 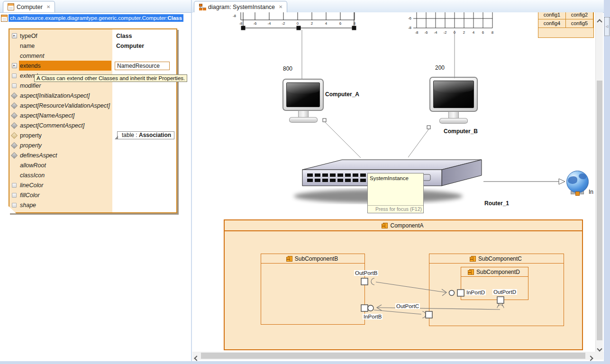 What do you see at coordinates (580, 16) in the screenshot?
I see `config-cell: config2` at bounding box center [580, 16].